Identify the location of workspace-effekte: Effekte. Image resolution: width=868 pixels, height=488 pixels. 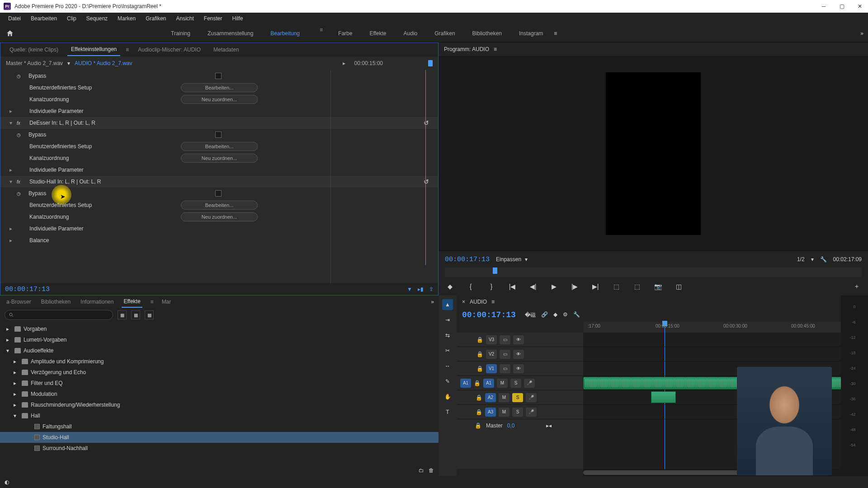
(378, 33).